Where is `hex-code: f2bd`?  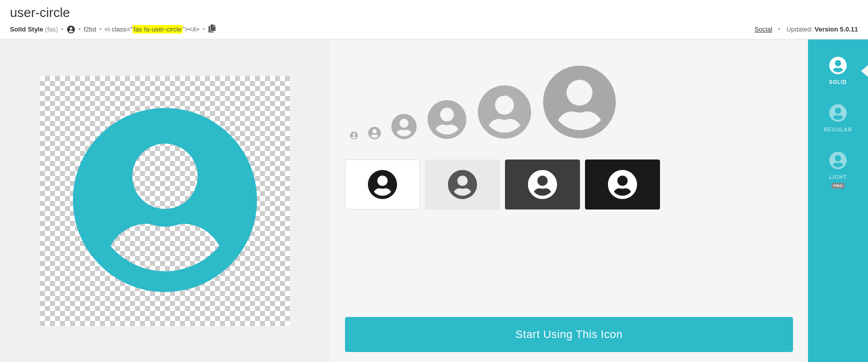 hex-code: f2bd is located at coordinates (90, 29).